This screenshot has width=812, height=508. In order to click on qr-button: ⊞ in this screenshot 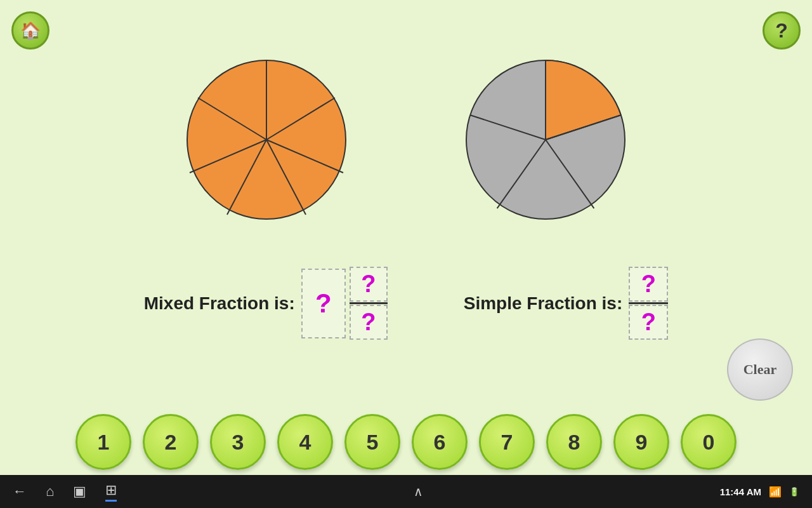, I will do `click(111, 491)`.